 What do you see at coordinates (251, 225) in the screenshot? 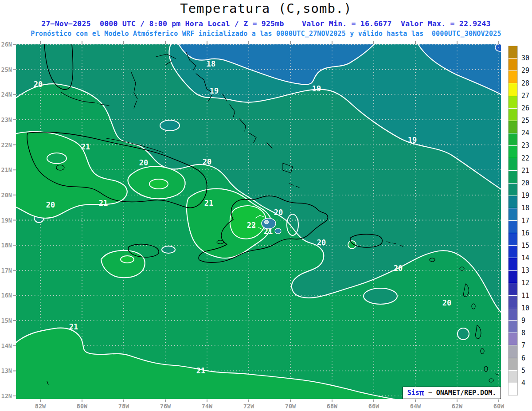
I see `contour-label: 22` at bounding box center [251, 225].